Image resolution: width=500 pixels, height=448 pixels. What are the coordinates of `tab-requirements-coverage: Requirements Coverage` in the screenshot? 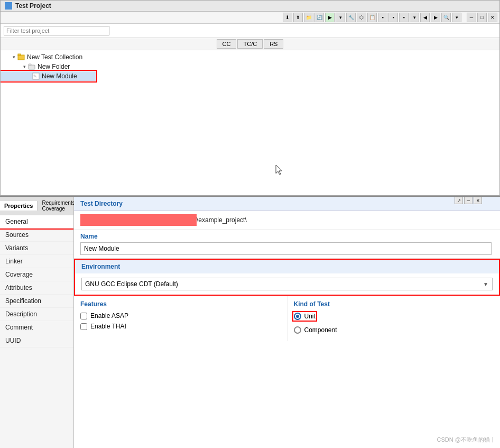 It's located at (58, 206).